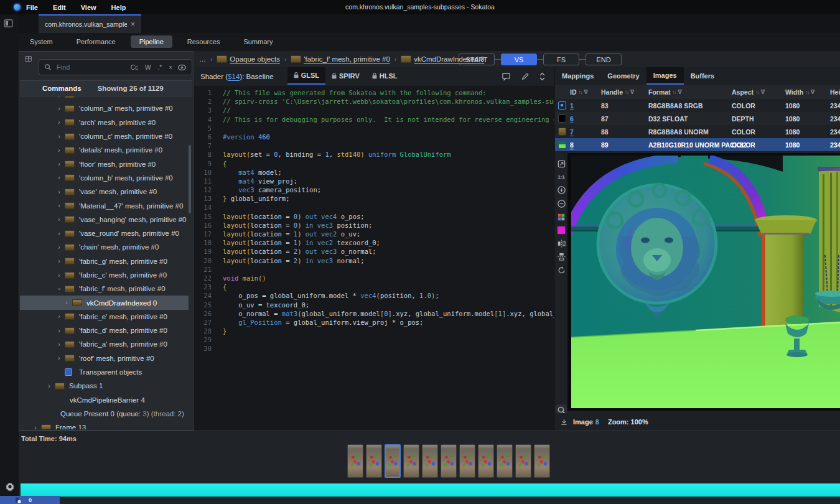  I want to click on menu-edit: Edit, so click(60, 7).